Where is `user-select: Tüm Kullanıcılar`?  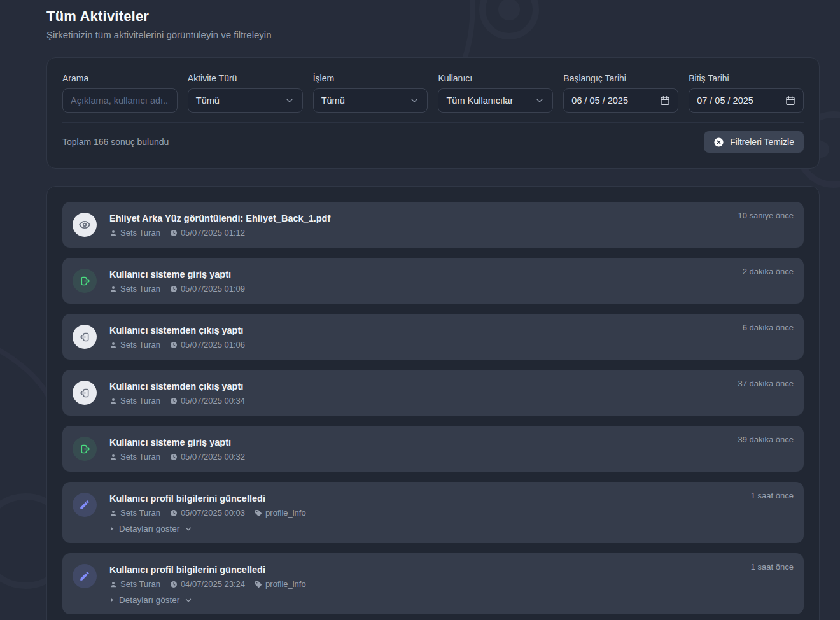
user-select: Tüm Kullanıcılar is located at coordinates (495, 101).